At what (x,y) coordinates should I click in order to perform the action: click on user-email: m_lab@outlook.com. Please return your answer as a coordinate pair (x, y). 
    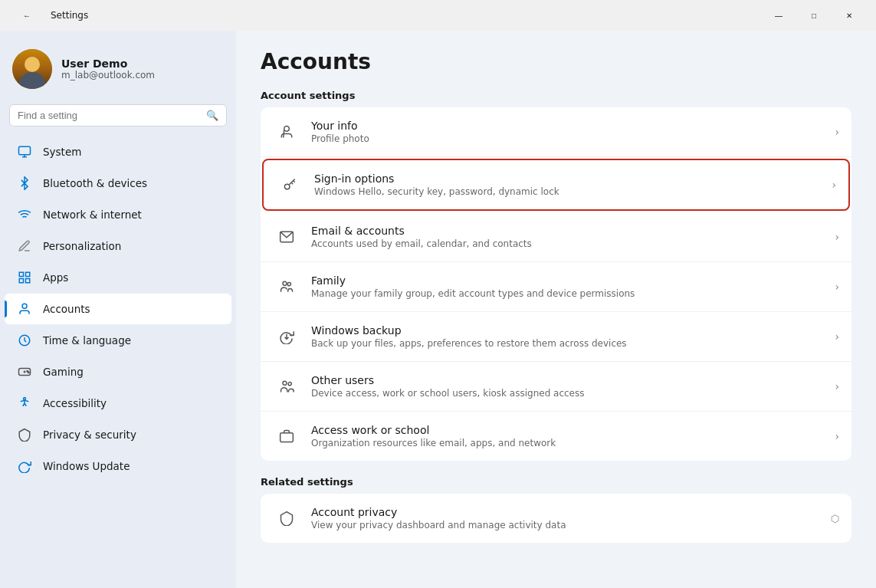
    Looking at the image, I should click on (108, 75).